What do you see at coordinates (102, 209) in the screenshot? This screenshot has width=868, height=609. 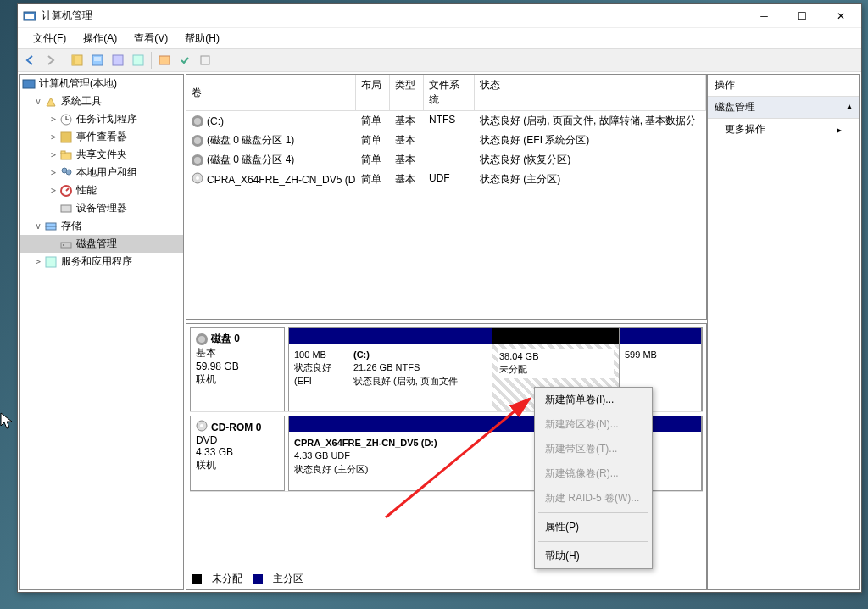 I see `tree-label: 设备管理器` at bounding box center [102, 209].